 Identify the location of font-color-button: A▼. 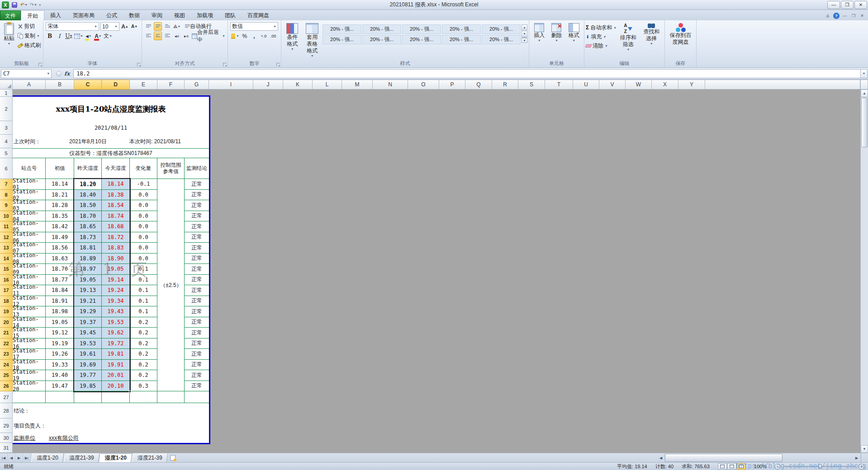
(98, 36).